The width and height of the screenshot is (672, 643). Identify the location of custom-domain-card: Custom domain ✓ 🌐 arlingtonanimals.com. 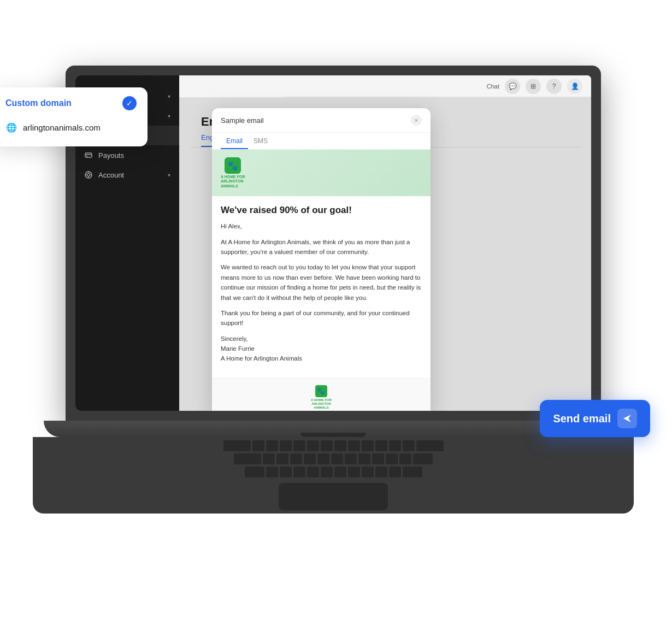
(74, 117).